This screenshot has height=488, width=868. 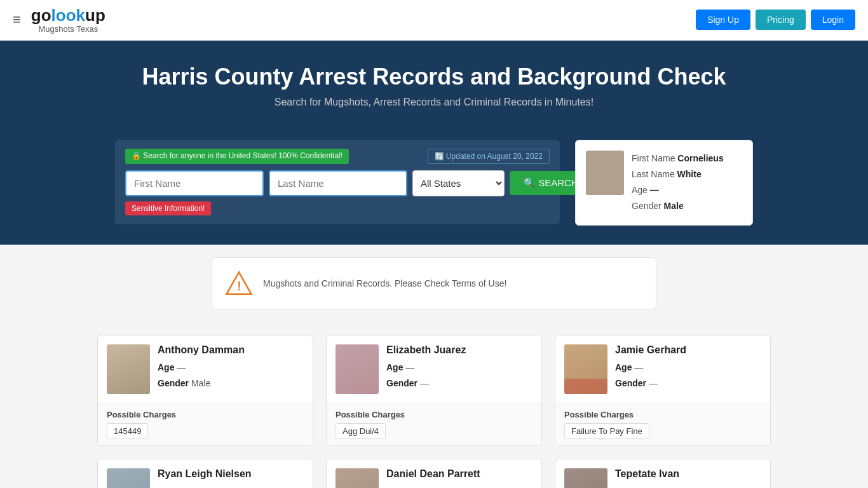 What do you see at coordinates (677, 159) in the screenshot?
I see `featured-first-name: First Name Cornelieus` at bounding box center [677, 159].